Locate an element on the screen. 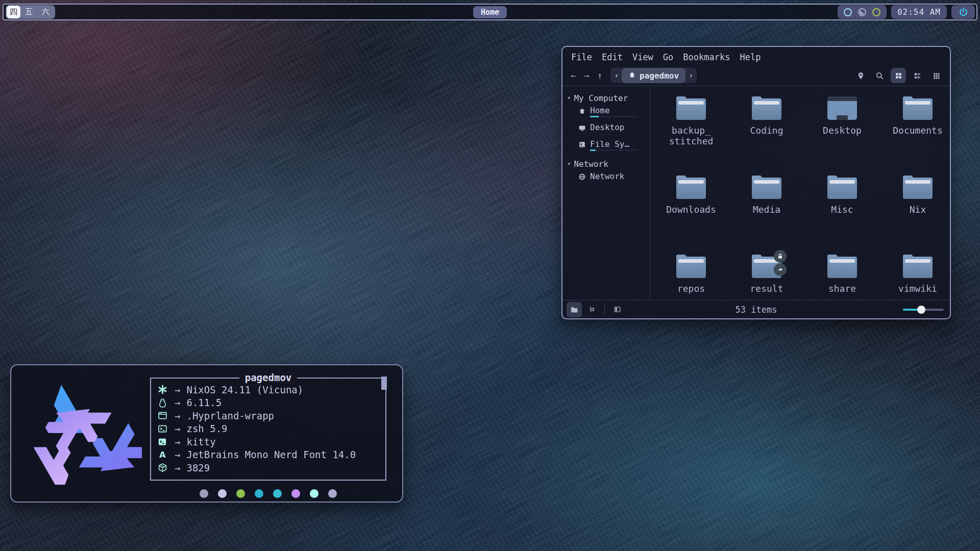 This screenshot has width=980, height=551. places-sidebar: ▼My ComputerHomeDesktopFile Sy…▼NetworkN… is located at coordinates (606, 193).